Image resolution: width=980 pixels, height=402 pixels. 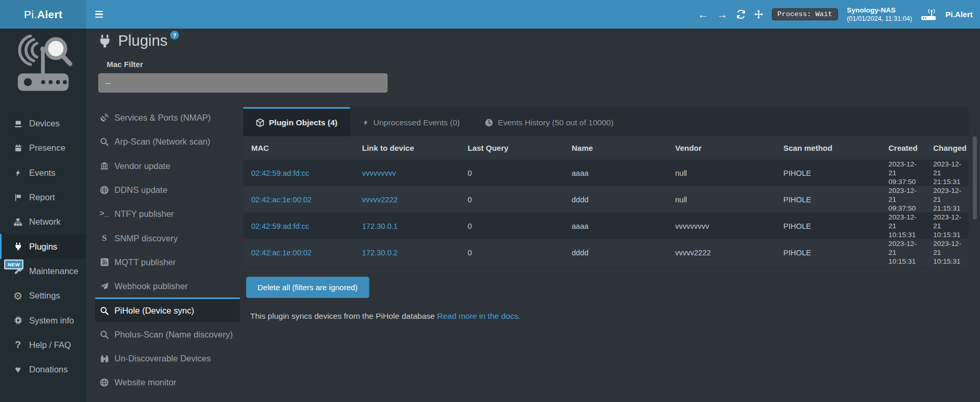 What do you see at coordinates (167, 165) in the screenshot?
I see `plugin-nav-vendor-update: Vendor update` at bounding box center [167, 165].